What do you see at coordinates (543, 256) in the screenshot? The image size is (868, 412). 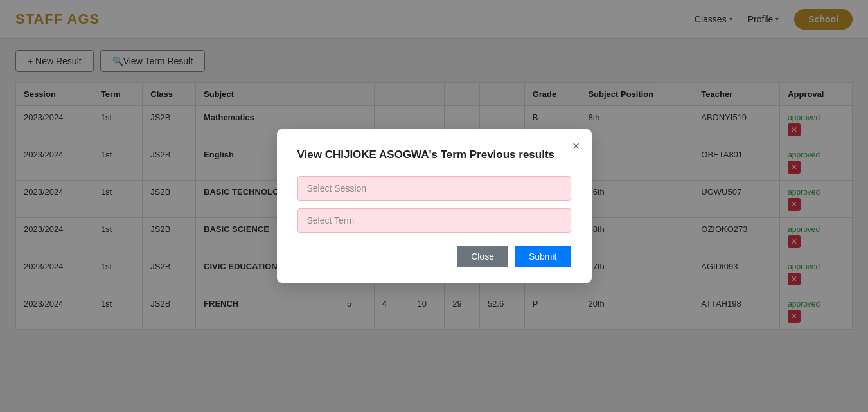 I see `submit-button: Submit` at bounding box center [543, 256].